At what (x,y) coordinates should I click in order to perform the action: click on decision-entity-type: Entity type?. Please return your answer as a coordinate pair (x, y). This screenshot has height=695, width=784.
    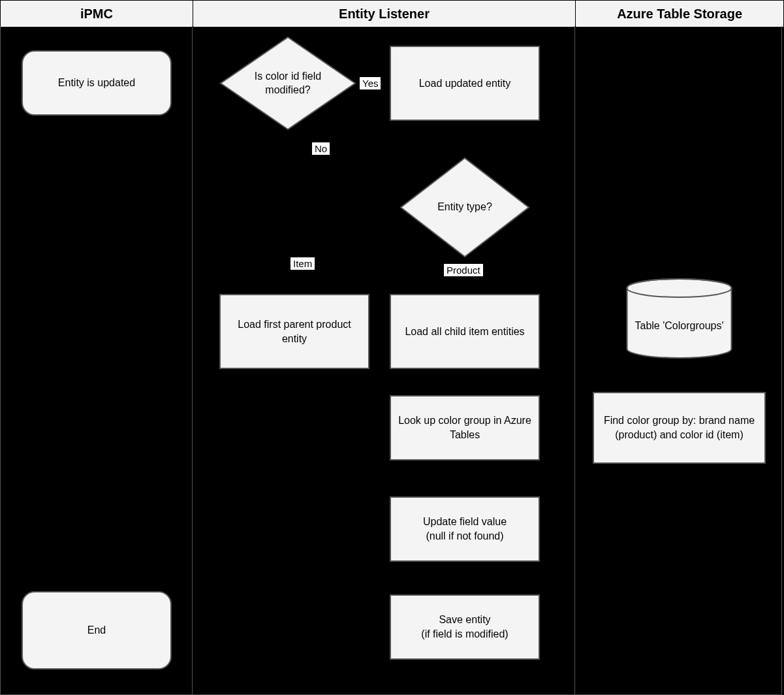
    Looking at the image, I should click on (465, 208).